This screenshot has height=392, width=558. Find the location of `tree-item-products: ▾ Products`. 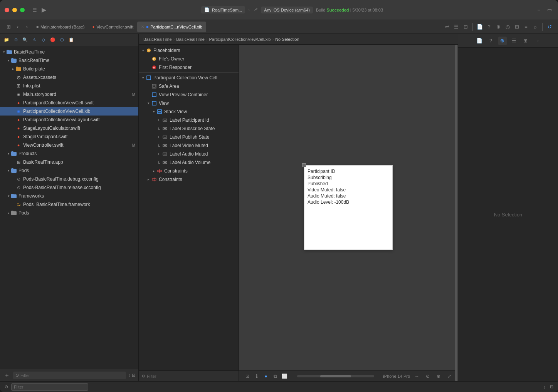

tree-item-products: ▾ Products is located at coordinates (69, 154).